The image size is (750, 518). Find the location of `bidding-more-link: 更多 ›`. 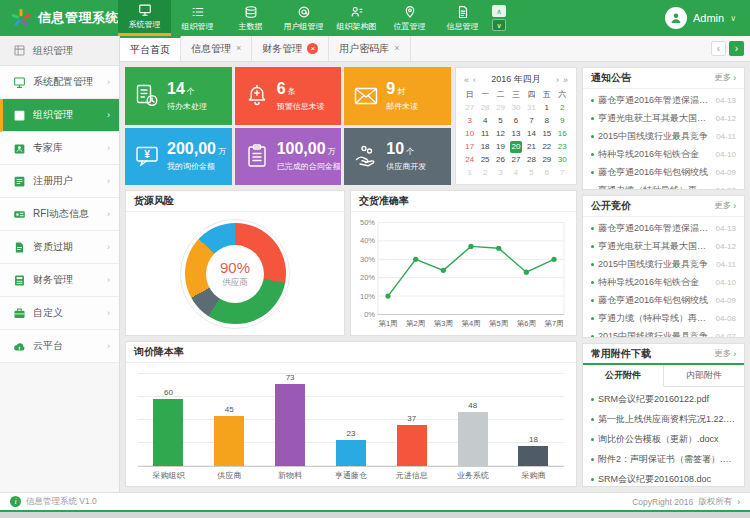

bidding-more-link: 更多 › is located at coordinates (725, 206).